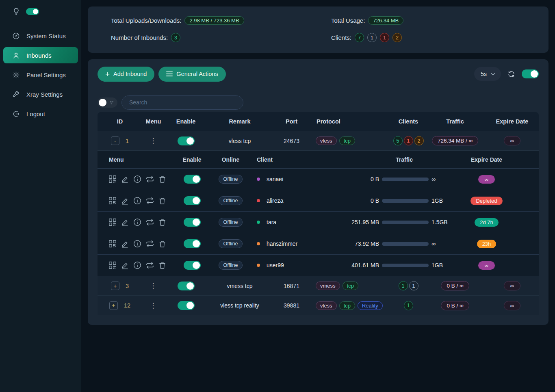 This screenshot has width=555, height=392. What do you see at coordinates (139, 37) in the screenshot?
I see `number-of-inbounds-label: Number of Inbounds:` at bounding box center [139, 37].